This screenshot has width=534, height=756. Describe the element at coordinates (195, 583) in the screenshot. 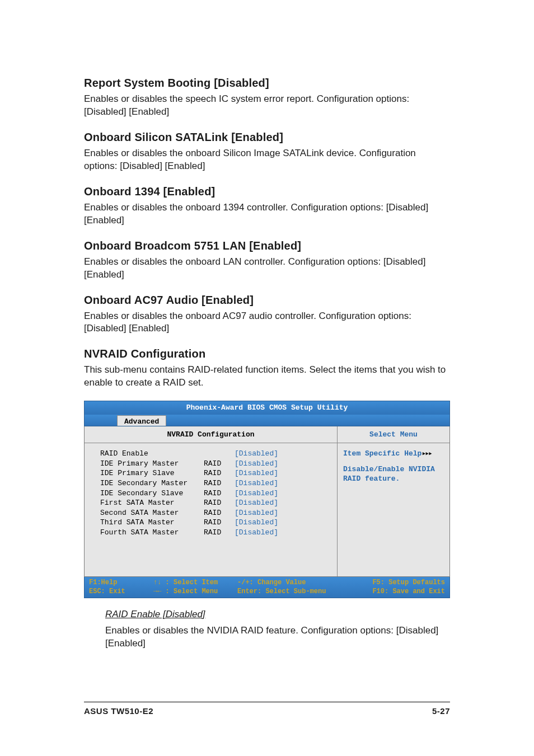

I see `bios-key-updown: ↑↓ : Select Item` at that location.